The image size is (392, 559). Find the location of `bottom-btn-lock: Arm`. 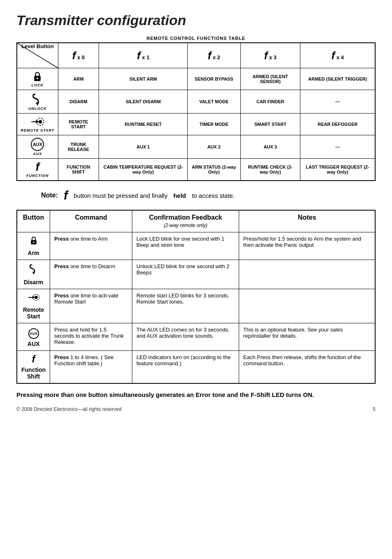

bottom-btn-lock: Arm is located at coordinates (34, 246).